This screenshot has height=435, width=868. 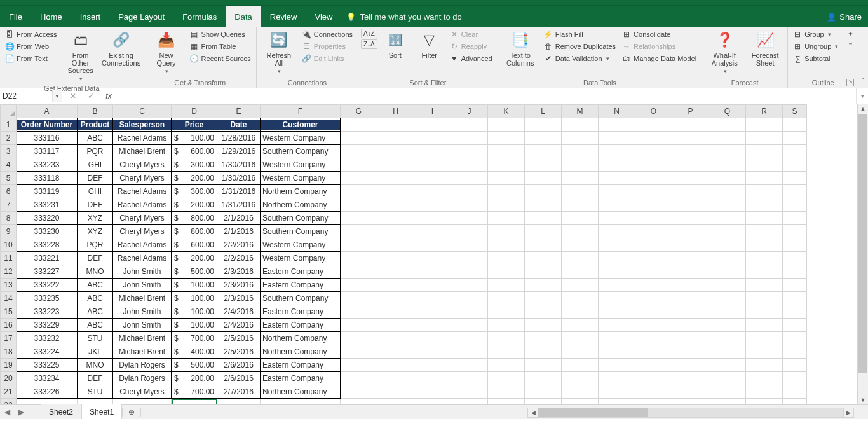 What do you see at coordinates (142, 285) in the screenshot?
I see `cell-C13: John Smith` at bounding box center [142, 285].